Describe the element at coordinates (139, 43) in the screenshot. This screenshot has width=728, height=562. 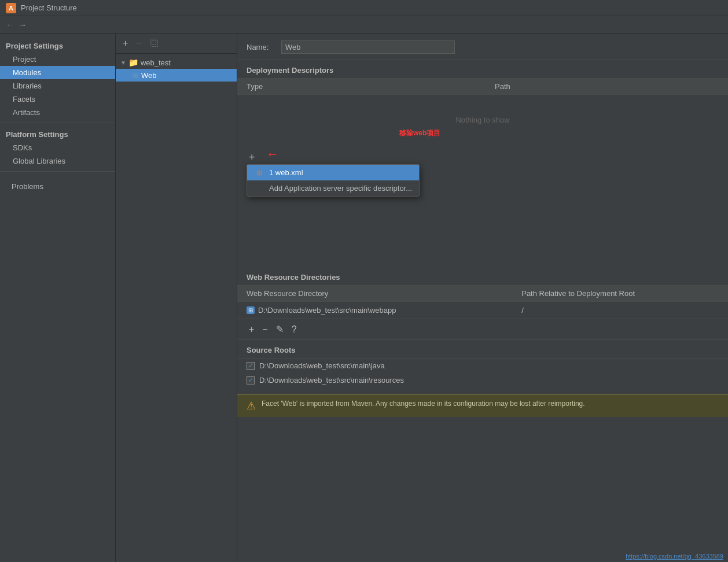
I see `remove-module-button: −` at that location.